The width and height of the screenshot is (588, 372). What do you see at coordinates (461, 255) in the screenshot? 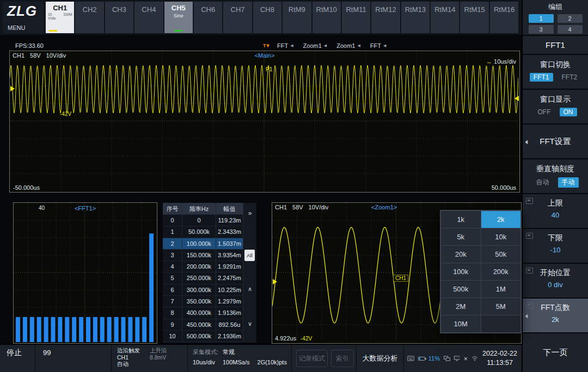
I see `fft-points-option-20k: 20k` at bounding box center [461, 255].